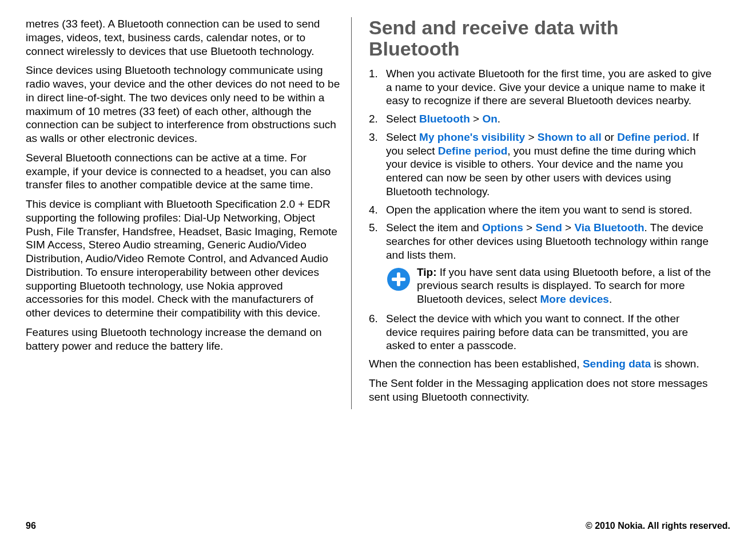 This screenshot has width=756, height=546. I want to click on text: or, so click(610, 137).